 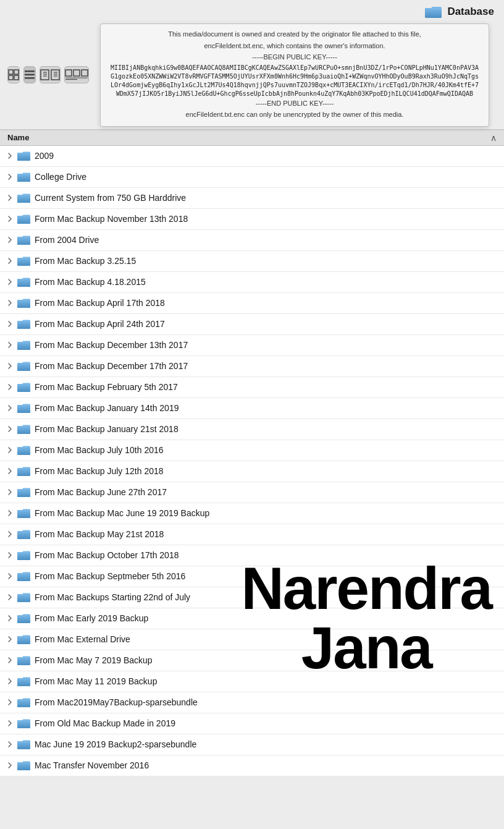 I want to click on file-name-label: From Mac Backup Septmeber 5th 2016, so click(x=266, y=576).